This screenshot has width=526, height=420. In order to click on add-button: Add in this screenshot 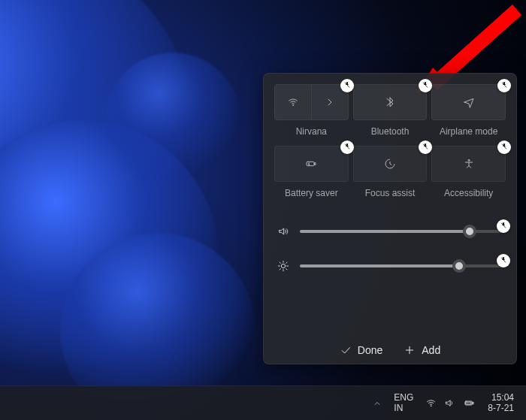, I will do `click(422, 350)`.